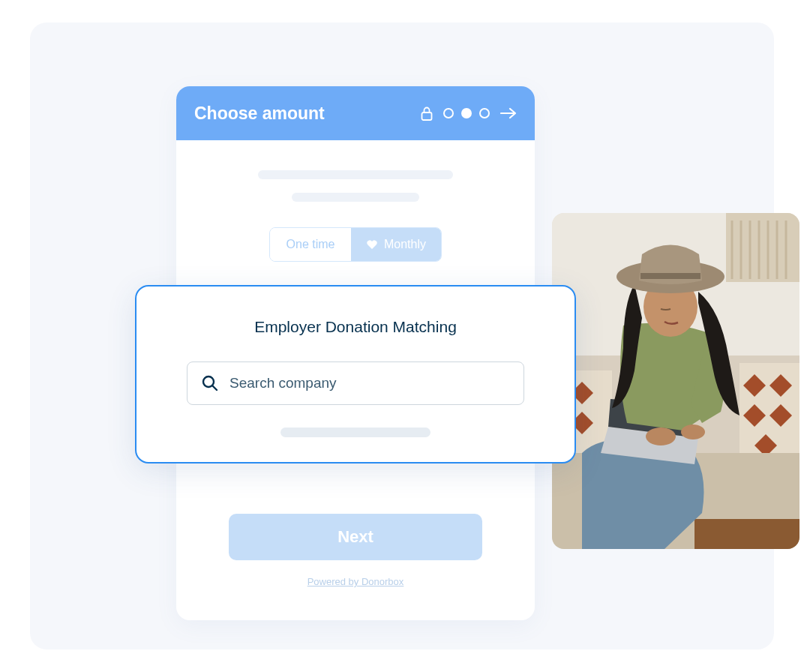  Describe the element at coordinates (396, 244) in the screenshot. I see `frequency-monthly-button: Monthly` at that location.